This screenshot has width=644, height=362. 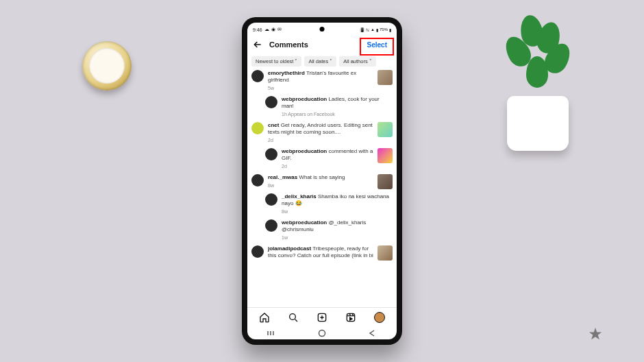 I want to click on comment-row: emorythethird Tristan's favourite ex gir…, so click(x=322, y=81).